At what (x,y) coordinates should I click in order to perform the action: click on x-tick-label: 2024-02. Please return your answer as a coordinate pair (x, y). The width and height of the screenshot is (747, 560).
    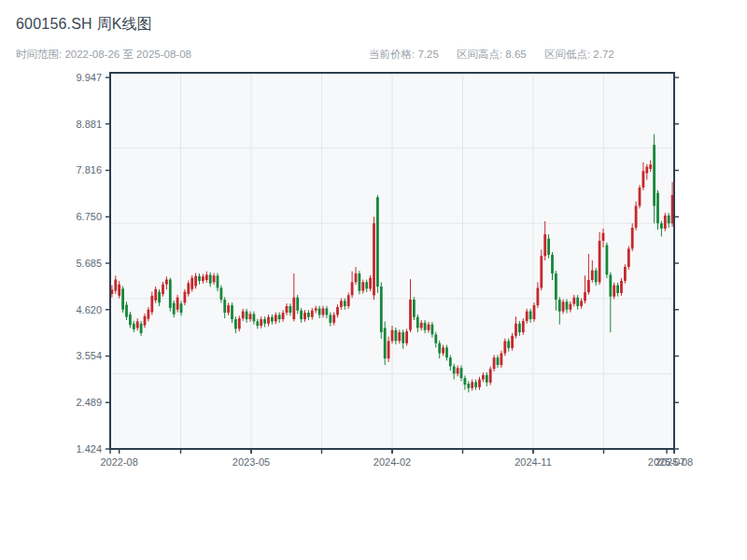
    Looking at the image, I should click on (392, 462).